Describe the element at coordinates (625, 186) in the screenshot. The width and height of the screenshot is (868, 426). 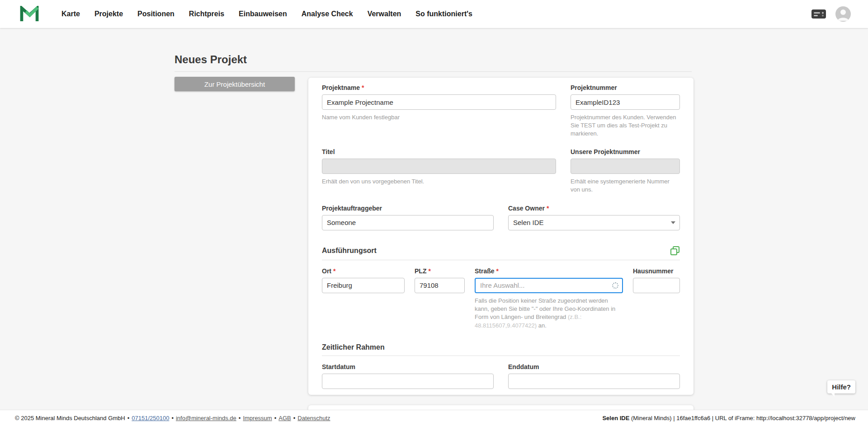
I see `unsere-projektnummer-helper: Erhält eine systemgenerierte Nummer von …` at that location.